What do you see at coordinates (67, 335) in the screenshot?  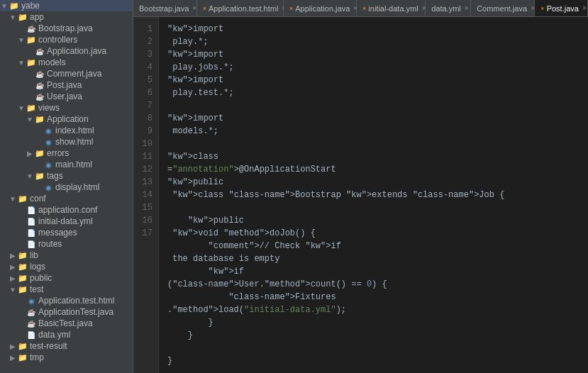 I see `tree-item-data-yml: 📄 data.yml` at bounding box center [67, 335].